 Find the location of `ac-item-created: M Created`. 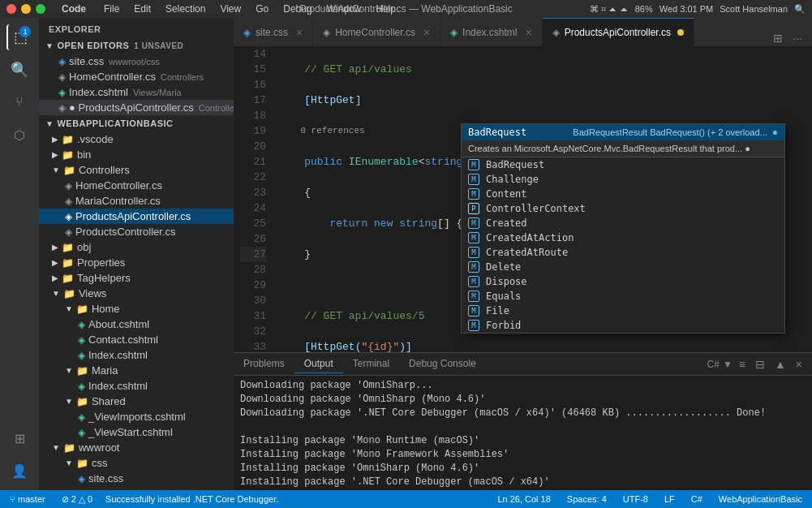

ac-item-created: M Created is located at coordinates (623, 223).